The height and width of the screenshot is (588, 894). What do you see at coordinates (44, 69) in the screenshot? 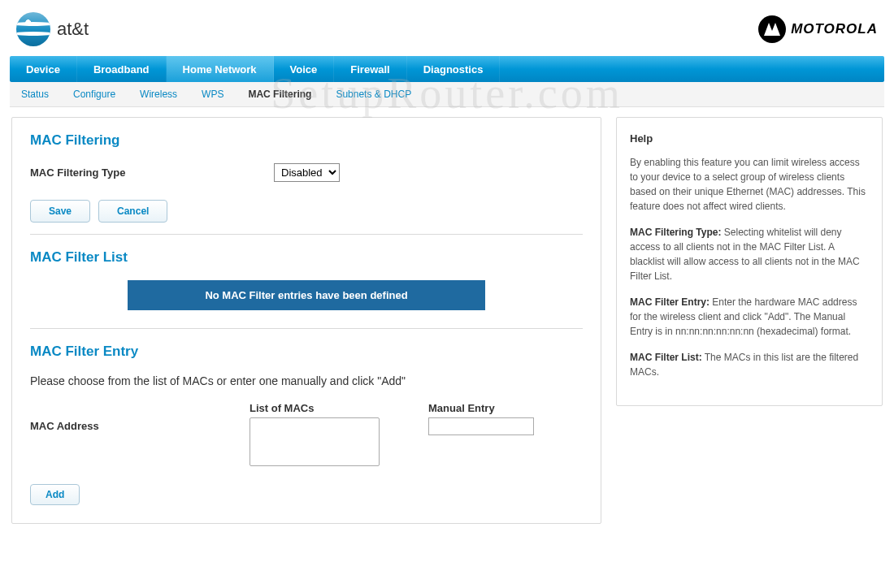
I see `tab-device: Device` at bounding box center [44, 69].